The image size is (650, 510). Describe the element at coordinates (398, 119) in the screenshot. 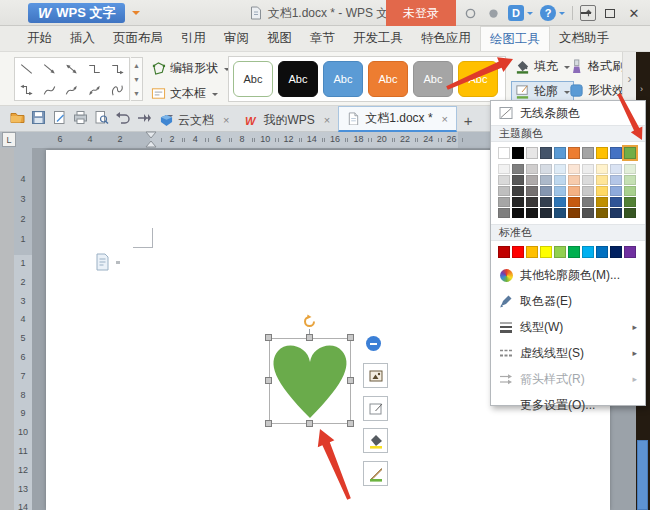

I see `doc-tab-2: 文档1.docx *×` at that location.